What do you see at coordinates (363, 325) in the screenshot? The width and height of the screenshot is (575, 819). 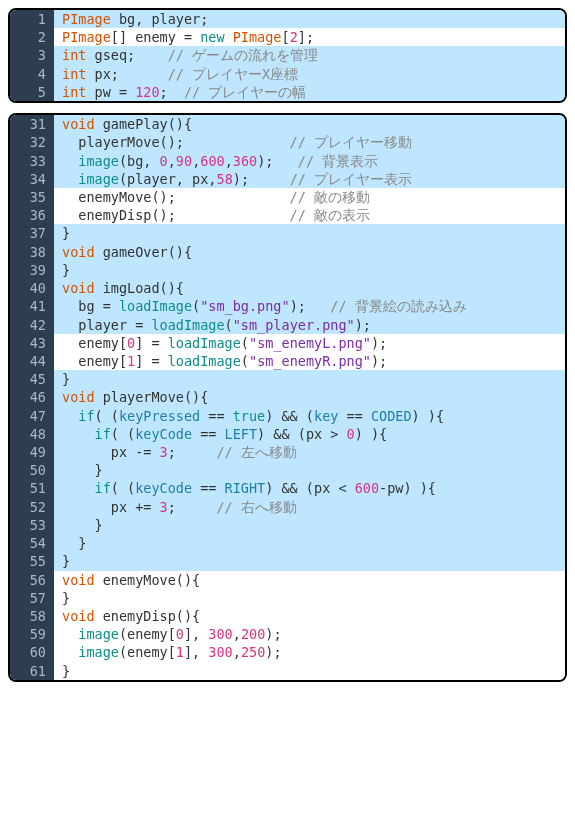 I see `token-punct: );` at bounding box center [363, 325].